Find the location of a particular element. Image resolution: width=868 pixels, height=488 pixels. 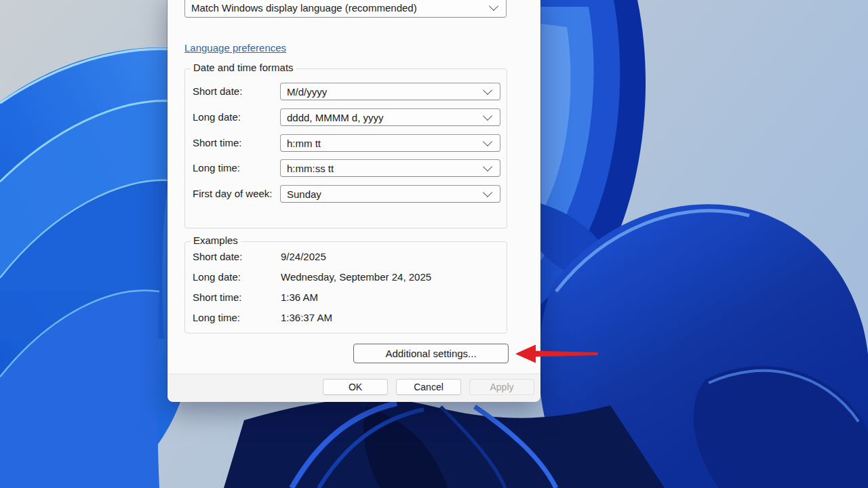

additional-settings-button: Additional settings... is located at coordinates (431, 354).